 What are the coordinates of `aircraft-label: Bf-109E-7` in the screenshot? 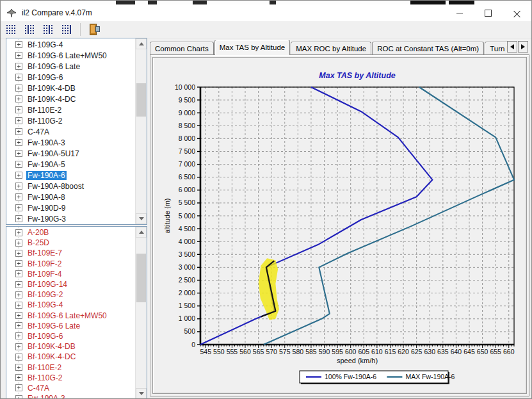 It's located at (45, 253).